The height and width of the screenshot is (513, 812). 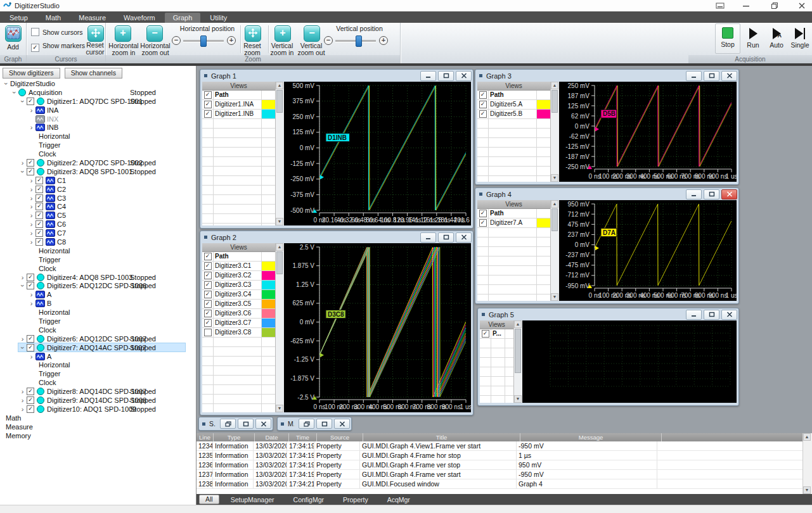 I want to click on log-col-time: Time, so click(x=303, y=437).